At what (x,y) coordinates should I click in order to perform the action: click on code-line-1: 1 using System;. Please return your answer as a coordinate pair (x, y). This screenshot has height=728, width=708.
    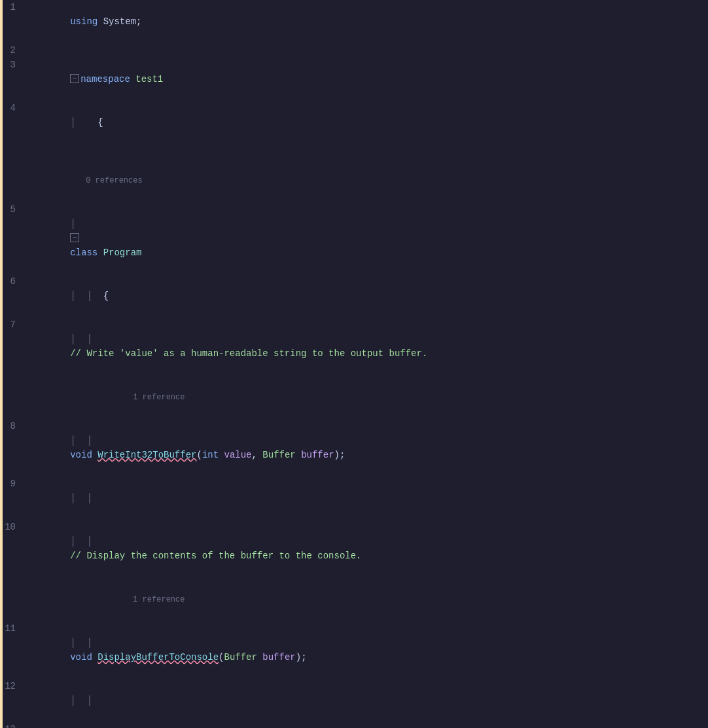
    Looking at the image, I should click on (355, 22).